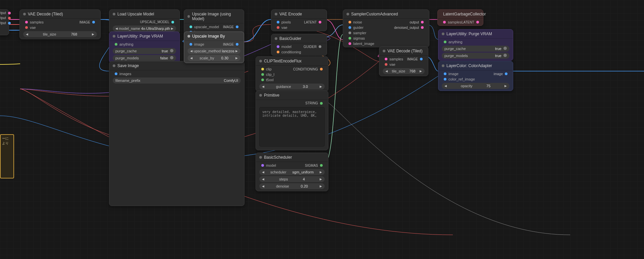  What do you see at coordinates (359, 38) in the screenshot?
I see `input-sigmas: sigmas` at bounding box center [359, 38].